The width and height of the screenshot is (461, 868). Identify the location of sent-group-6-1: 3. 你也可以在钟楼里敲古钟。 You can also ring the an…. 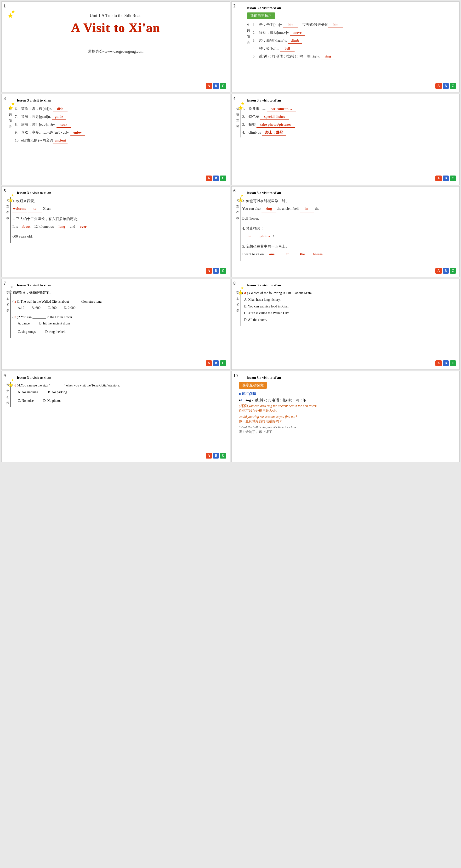
(348, 210).